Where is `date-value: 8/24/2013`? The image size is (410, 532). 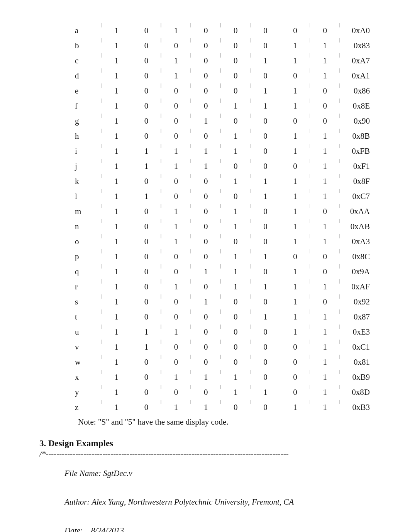
date-value: 8/24/2013 is located at coordinates (107, 529).